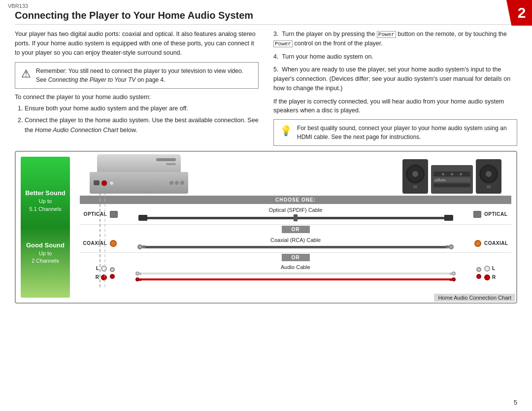 The width and height of the screenshot is (532, 411). What do you see at coordinates (45, 205) in the screenshot?
I see `better-sound-sub: Up to5.1 Channels` at bounding box center [45, 205].